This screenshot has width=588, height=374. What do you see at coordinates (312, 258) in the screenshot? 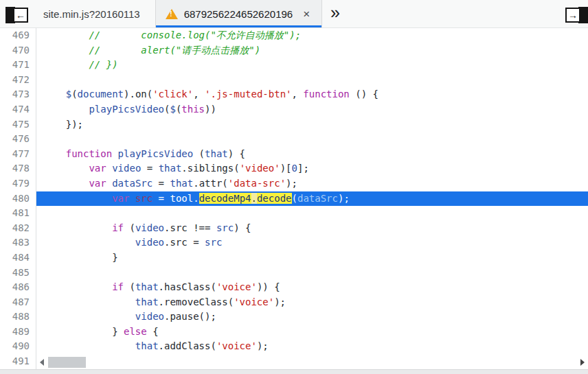
I see `code-text: }` at bounding box center [312, 258].